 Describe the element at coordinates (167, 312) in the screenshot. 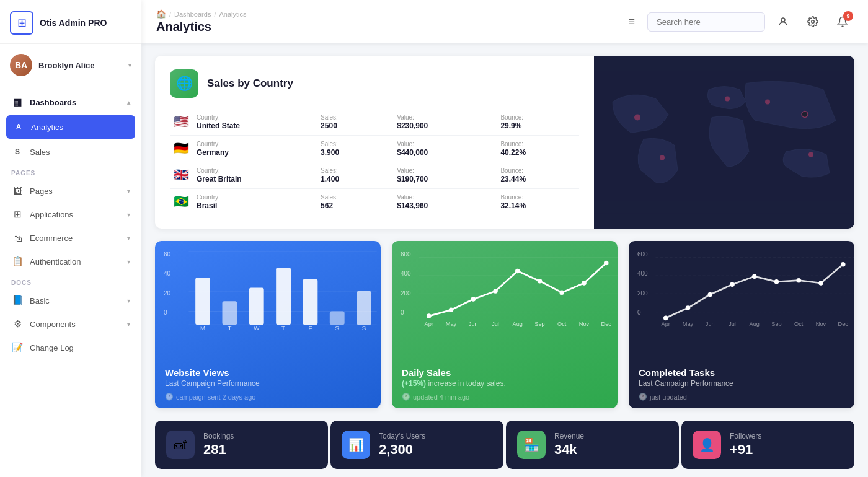

I see `y-label: 0` at that location.